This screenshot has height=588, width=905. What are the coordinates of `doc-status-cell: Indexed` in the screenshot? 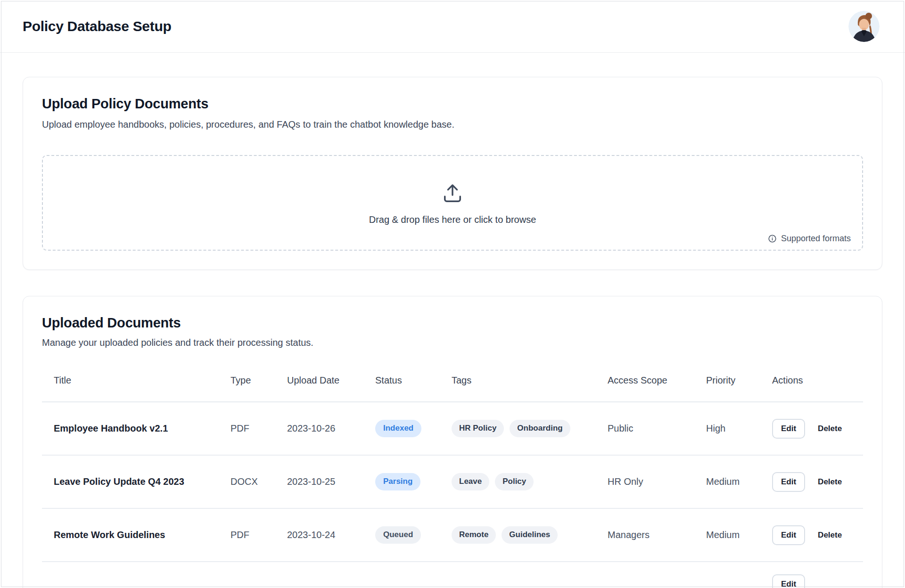 It's located at (413, 428).